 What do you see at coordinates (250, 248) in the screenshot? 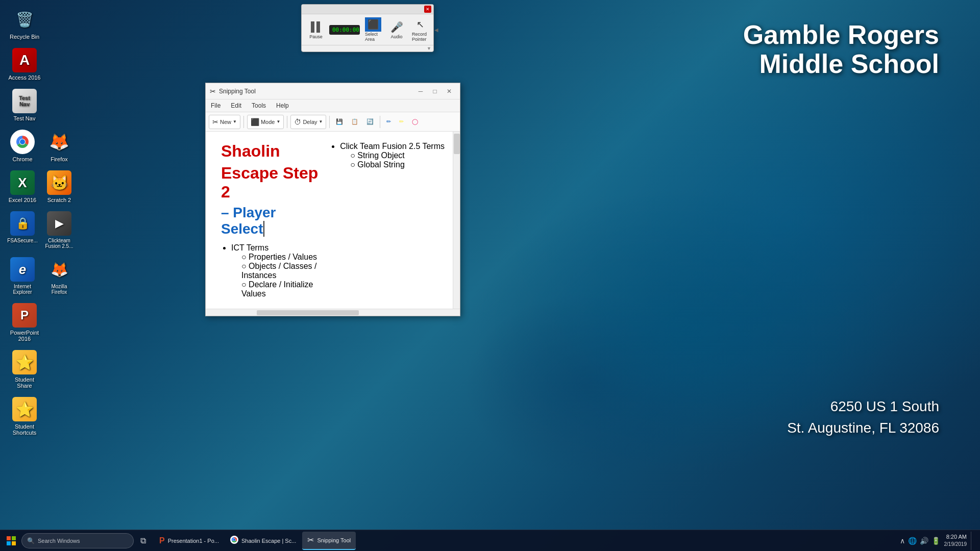
I see `ict-terms-label: ICT Terms` at bounding box center [250, 248].